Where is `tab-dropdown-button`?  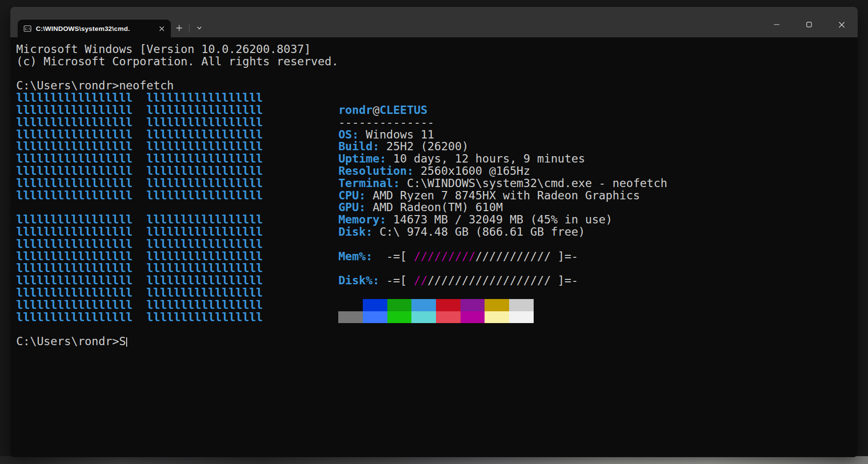
tab-dropdown-button is located at coordinates (199, 28).